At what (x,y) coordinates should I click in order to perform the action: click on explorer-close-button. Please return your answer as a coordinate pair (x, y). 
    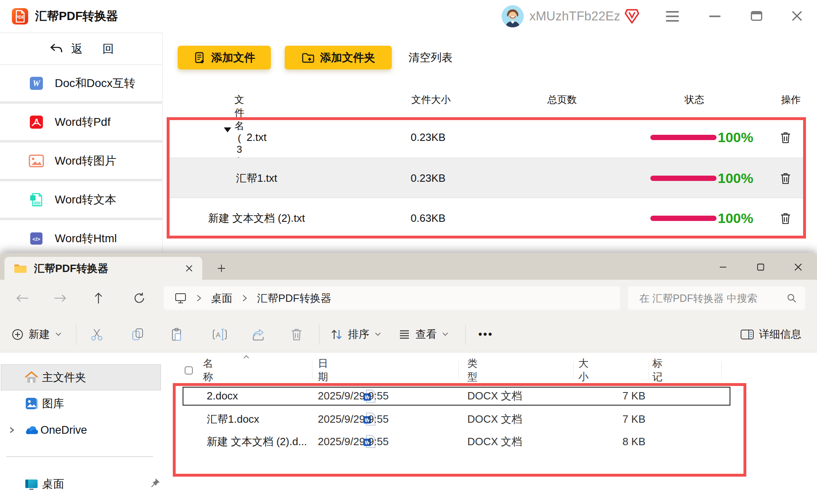
    Looking at the image, I should click on (798, 267).